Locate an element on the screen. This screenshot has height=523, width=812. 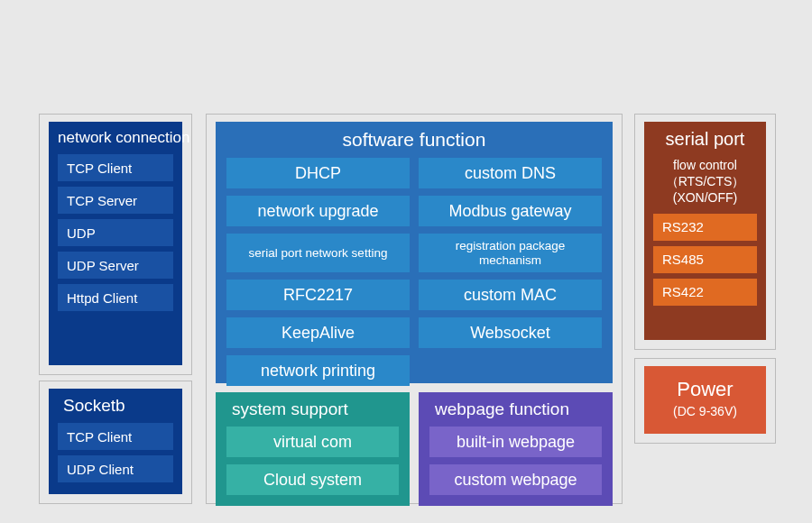
list-item: registration package mechanism is located at coordinates (511, 252).